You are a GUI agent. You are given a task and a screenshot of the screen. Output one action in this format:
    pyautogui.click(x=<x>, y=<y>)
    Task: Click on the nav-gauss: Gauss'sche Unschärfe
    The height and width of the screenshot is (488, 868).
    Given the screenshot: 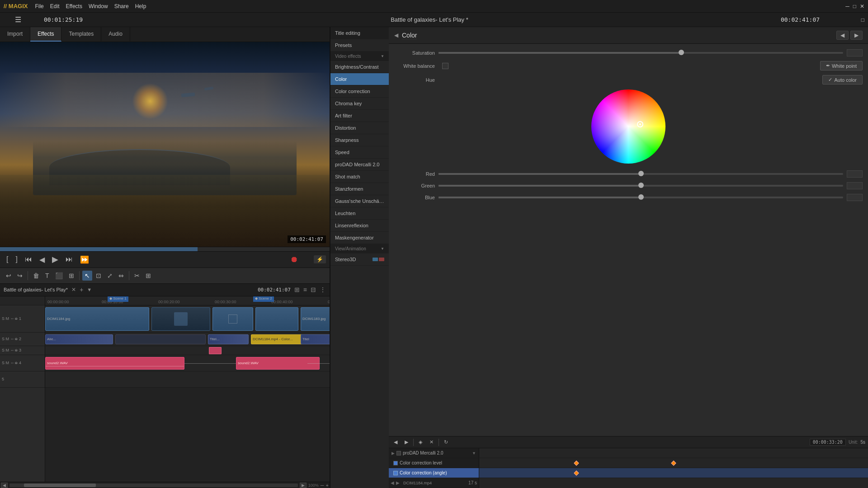 What is the action you would take?
    pyautogui.click(x=360, y=202)
    